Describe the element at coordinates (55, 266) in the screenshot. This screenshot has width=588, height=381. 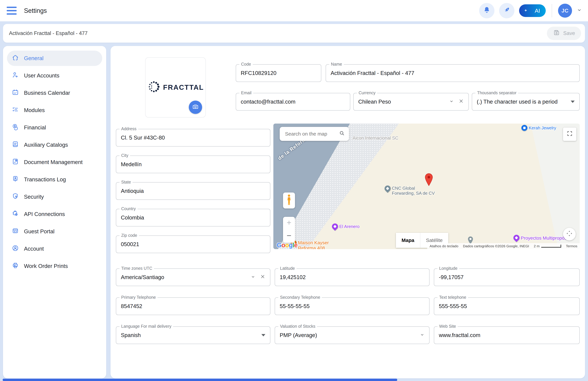
I see `sidebar-item-work-order-prints: Work Order Prints` at that location.